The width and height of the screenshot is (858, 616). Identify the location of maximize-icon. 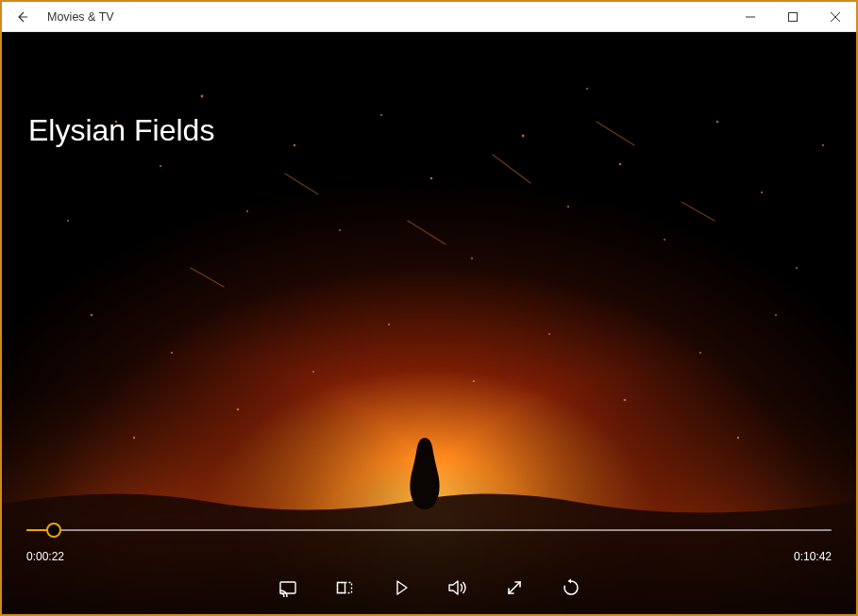
(793, 17).